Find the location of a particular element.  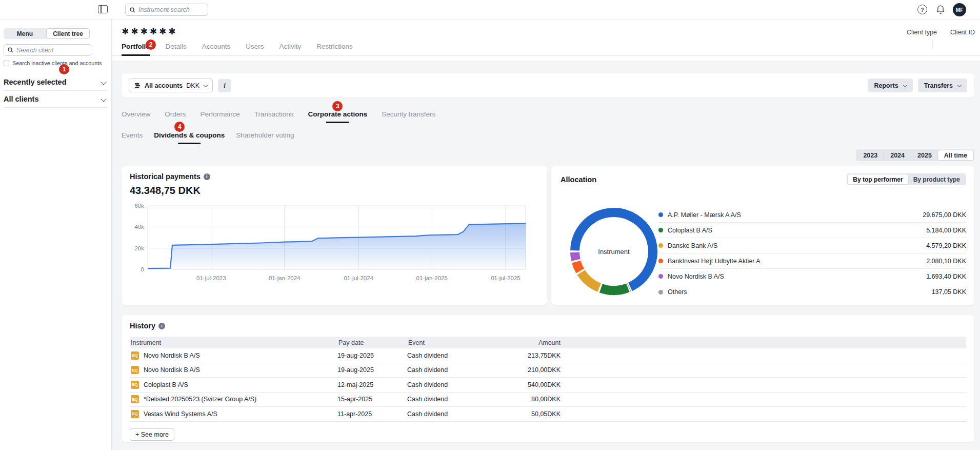

client-search is located at coordinates (47, 50).